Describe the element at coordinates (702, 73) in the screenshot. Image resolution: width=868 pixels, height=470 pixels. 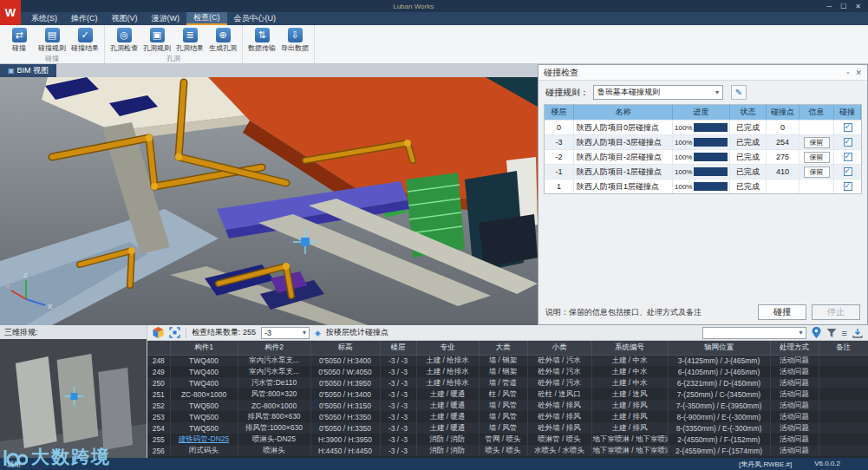
I see `dialog-title-bar: 碰撞检查 ▫ ✕` at that location.